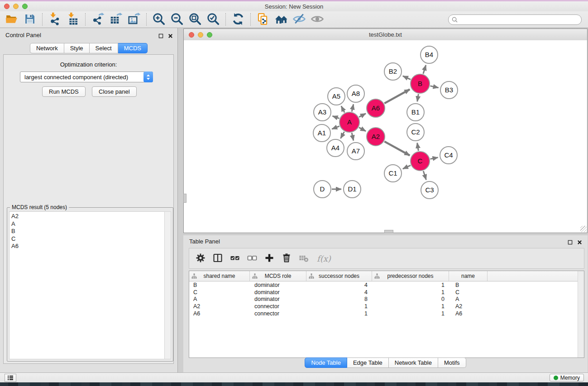 The width and height of the screenshot is (588, 386). Describe the element at coordinates (294, 20) in the screenshot. I see `main-toolbar` at that location.